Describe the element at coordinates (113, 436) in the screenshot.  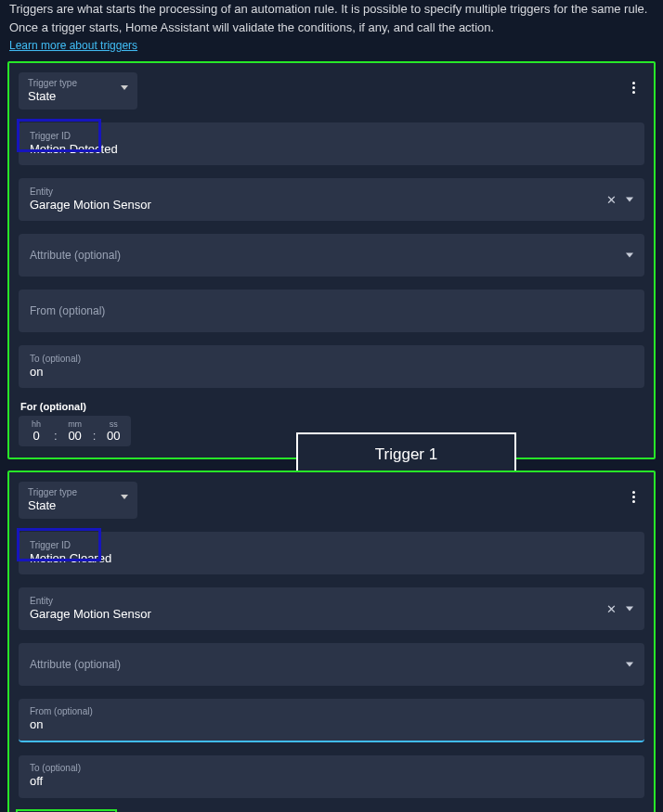
I see `ss-value: 00` at that location.